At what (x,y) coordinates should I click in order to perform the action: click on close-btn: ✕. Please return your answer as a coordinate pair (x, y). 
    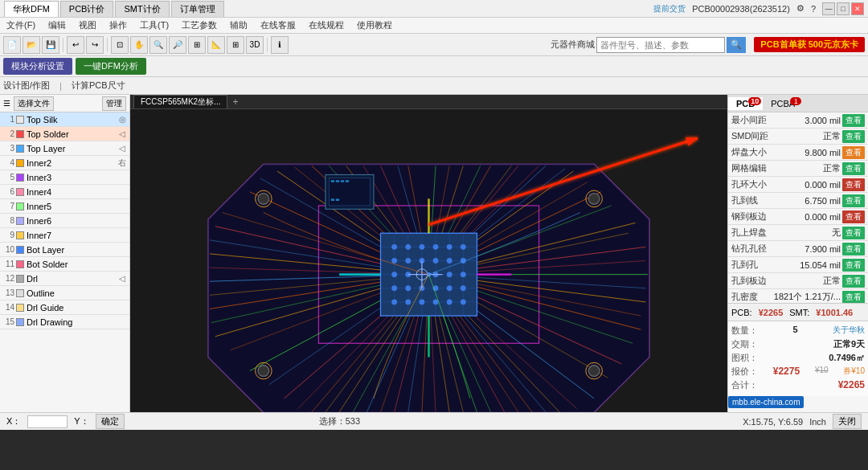
    Looking at the image, I should click on (858, 9).